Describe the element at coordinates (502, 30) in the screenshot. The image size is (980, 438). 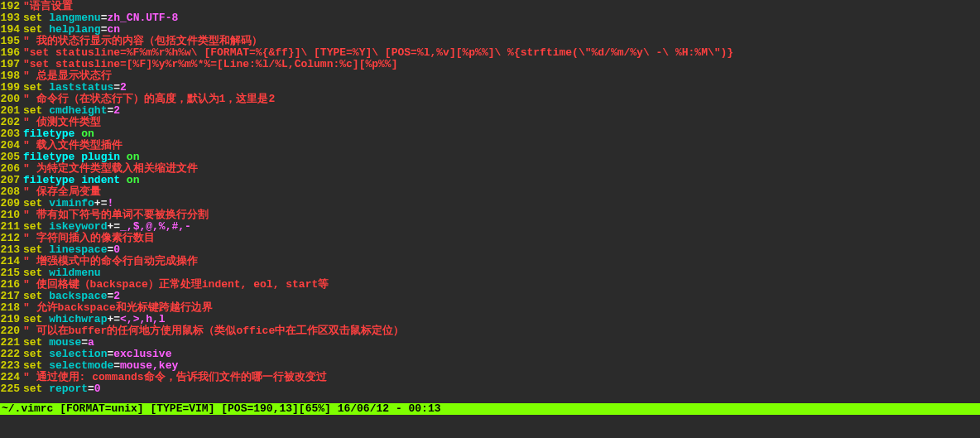
I see `line-content: set helplang=cn` at that location.